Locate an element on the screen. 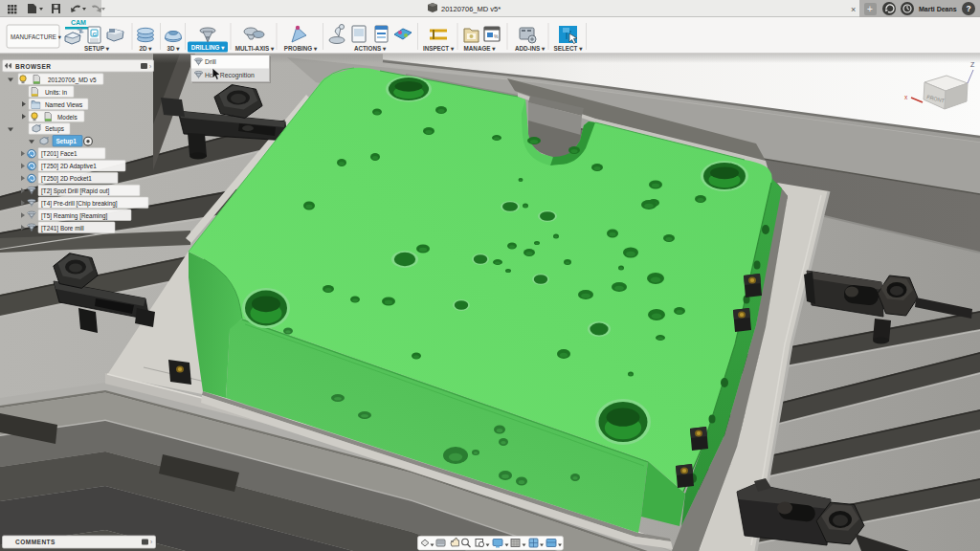 This screenshot has width=980, height=551. svg-text: [T5] Reaming [Reaming] is located at coordinates (75, 216).